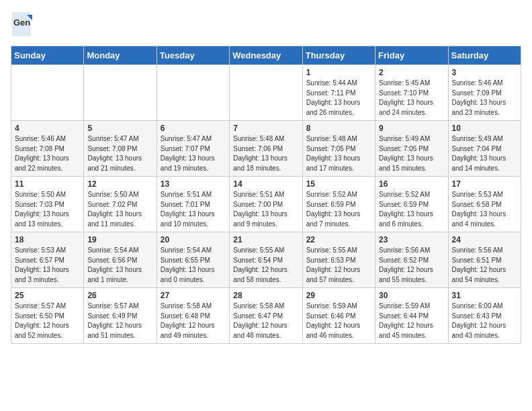 The image size is (532, 411). Describe the element at coordinates (339, 295) in the screenshot. I see `day-number: 29` at that location.